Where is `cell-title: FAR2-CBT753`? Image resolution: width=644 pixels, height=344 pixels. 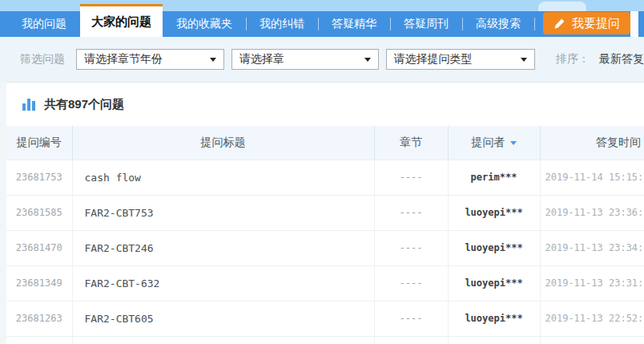
cell-title: FAR2-CBT753 is located at coordinates (223, 212).